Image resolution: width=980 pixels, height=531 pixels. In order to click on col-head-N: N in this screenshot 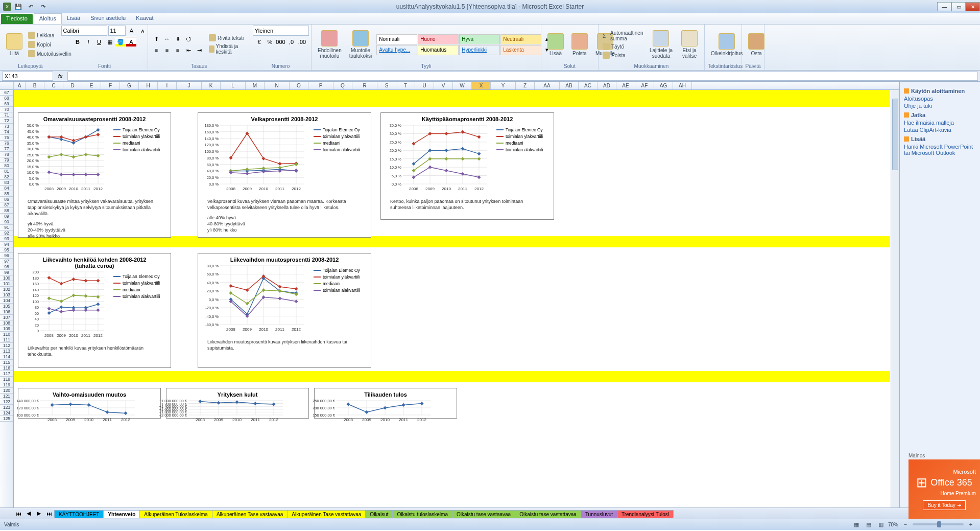, I will do `click(277, 86)`.